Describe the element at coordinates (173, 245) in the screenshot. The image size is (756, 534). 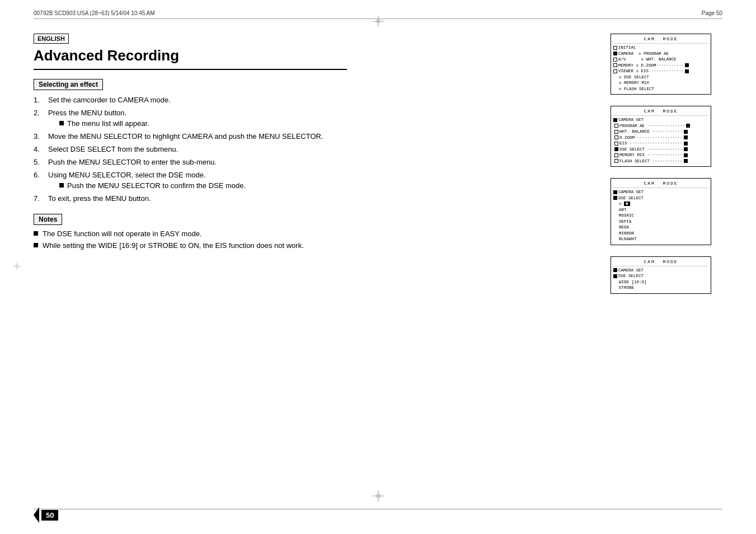
I see `note-2-text: While setting the WIDE [16:9] or STROBE …` at that location.